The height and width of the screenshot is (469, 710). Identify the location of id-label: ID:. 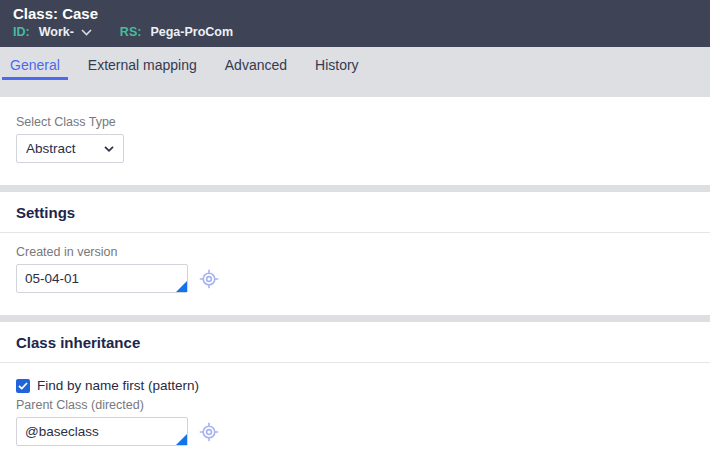
(22, 32).